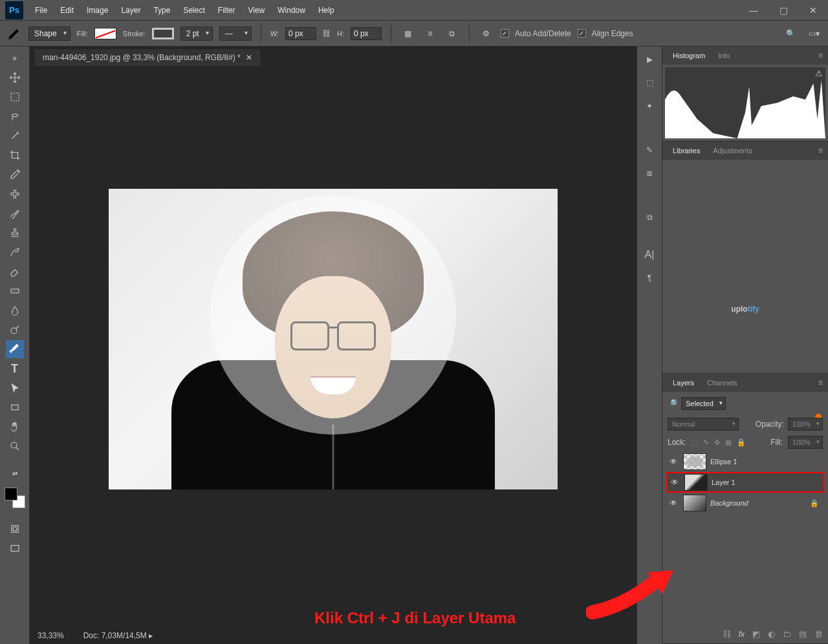 This screenshot has height=644, width=828. What do you see at coordinates (15, 58) in the screenshot?
I see `collapse-icon: »` at bounding box center [15, 58].